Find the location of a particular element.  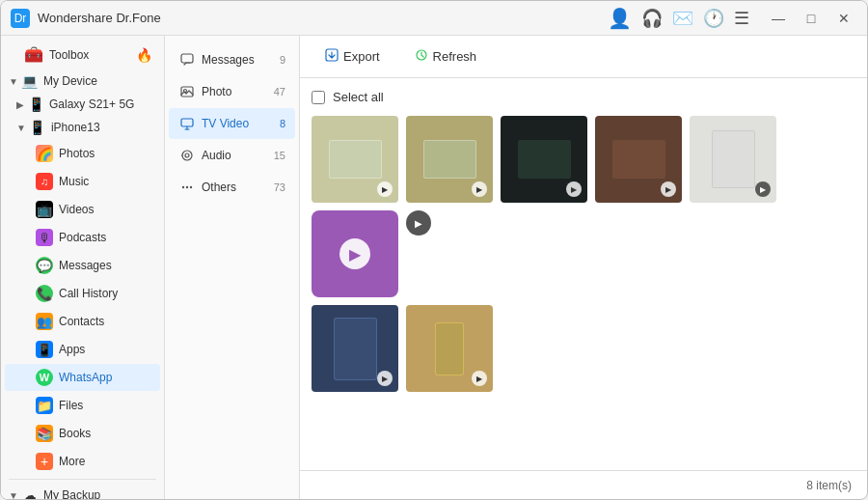

export-label: Export is located at coordinates (362, 56).